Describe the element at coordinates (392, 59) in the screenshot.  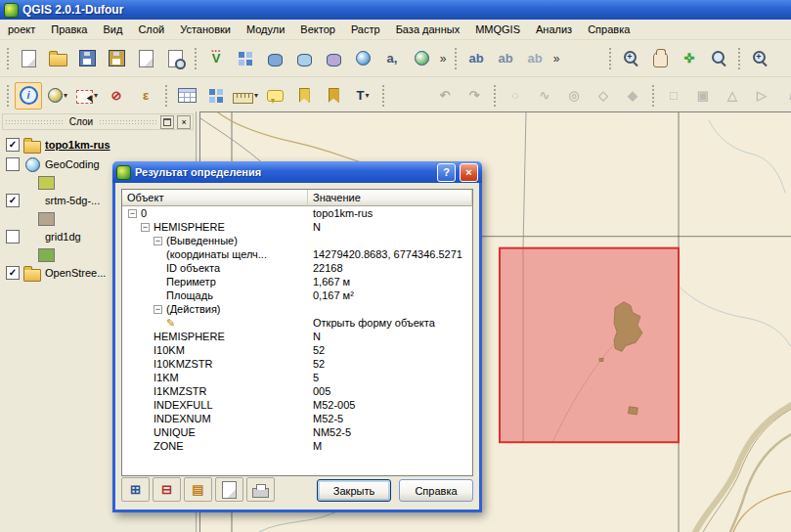
I see `add-delimited-text-layer-button: a,` at that location.